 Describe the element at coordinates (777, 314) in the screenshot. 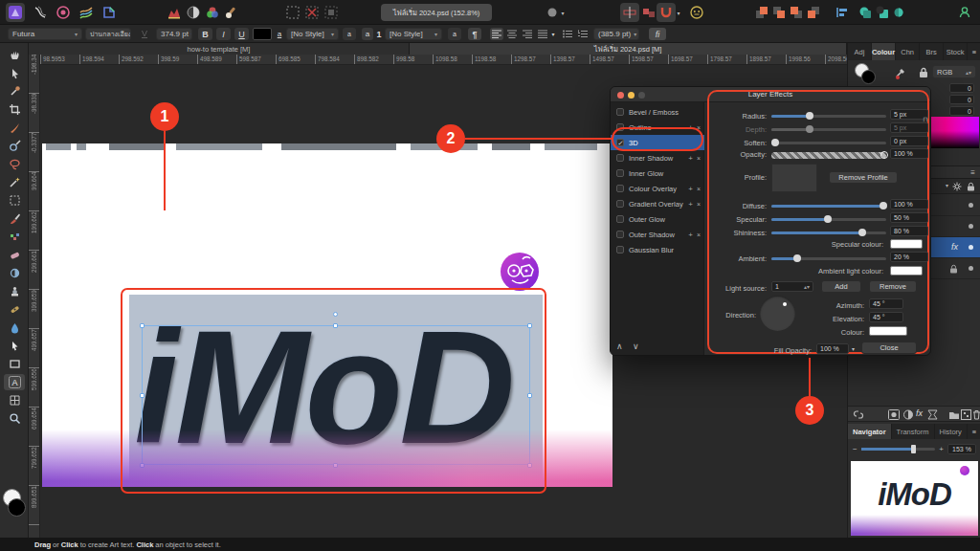

I see `light-direction-dial` at that location.